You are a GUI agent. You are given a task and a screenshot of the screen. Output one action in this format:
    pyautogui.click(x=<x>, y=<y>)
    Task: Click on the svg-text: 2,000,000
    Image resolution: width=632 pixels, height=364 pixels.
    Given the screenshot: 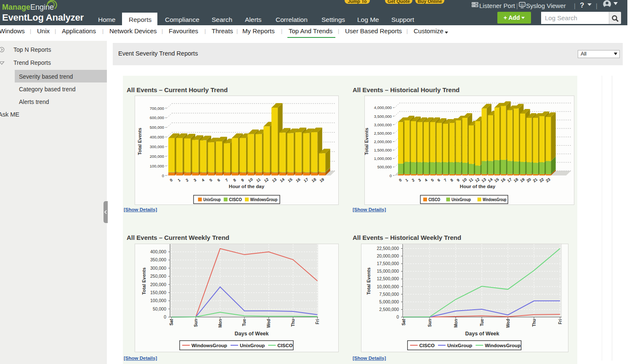 What is the action you would take?
    pyautogui.click(x=383, y=141)
    